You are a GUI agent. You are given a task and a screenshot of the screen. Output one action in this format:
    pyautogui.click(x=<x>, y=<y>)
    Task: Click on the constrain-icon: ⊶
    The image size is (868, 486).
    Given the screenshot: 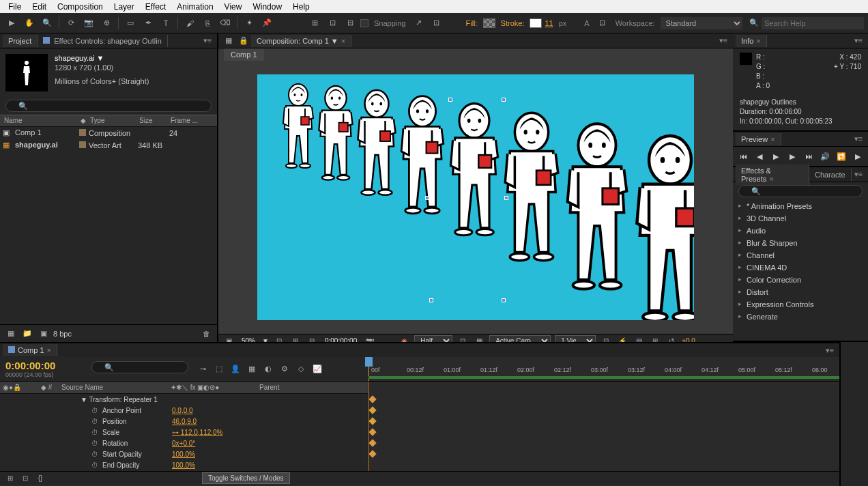 What is the action you would take?
    pyautogui.click(x=175, y=433)
    